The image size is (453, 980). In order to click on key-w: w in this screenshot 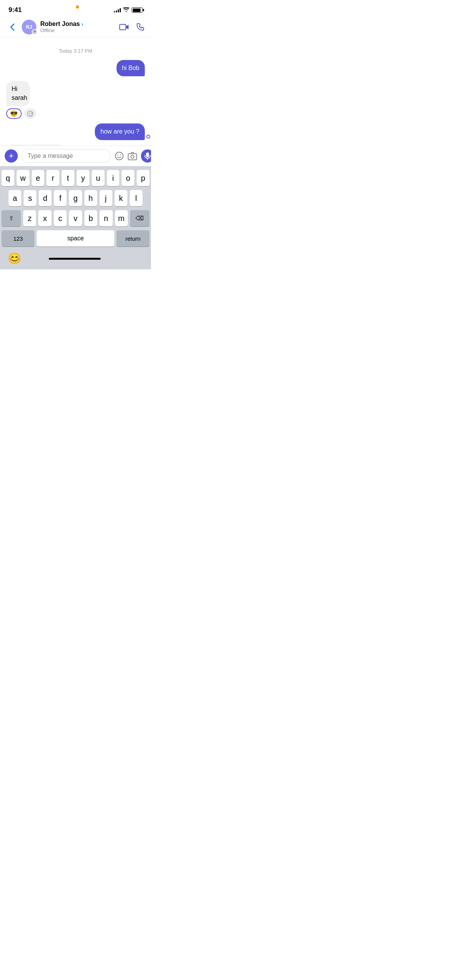, I will do `click(23, 178)`.